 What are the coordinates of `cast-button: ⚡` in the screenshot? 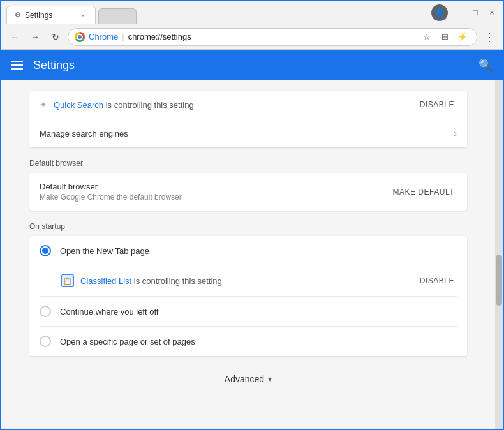 It's located at (463, 37).